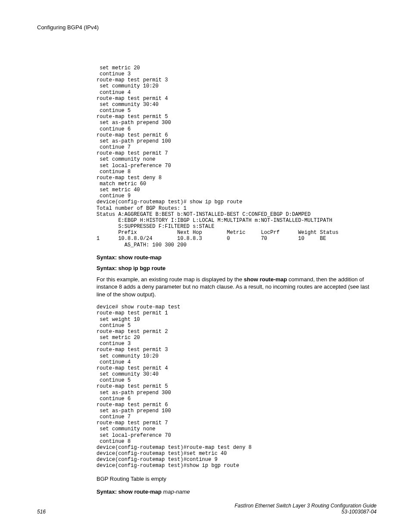 This screenshot has width=411, height=532. I want to click on syntax-line-1: Syntax: show route-map, so click(237, 258).